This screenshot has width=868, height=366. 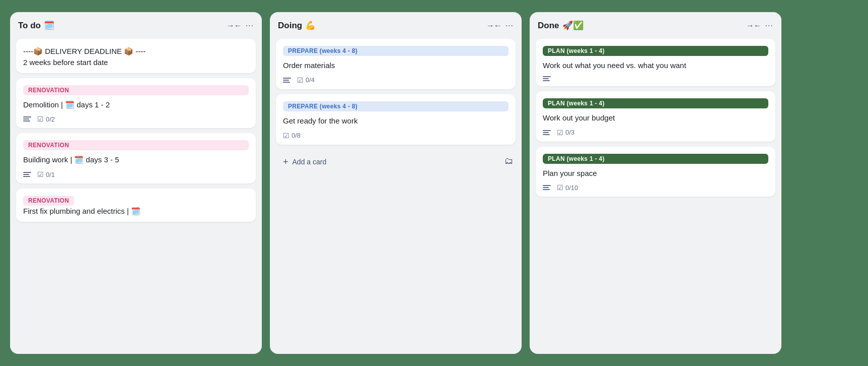 What do you see at coordinates (396, 51) in the screenshot?
I see `order-materials-tag: PREPARE (weeks 4 - 8)` at bounding box center [396, 51].